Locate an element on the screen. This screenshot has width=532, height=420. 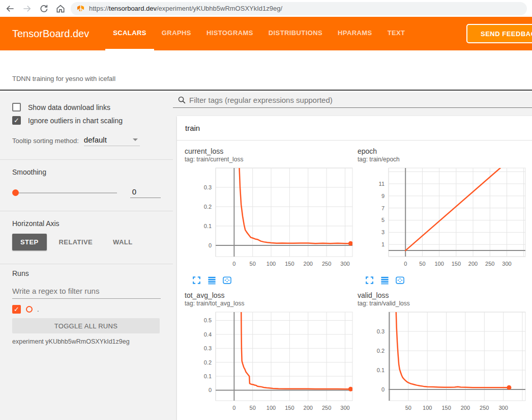
svg-text: 0.4 is located at coordinates (208, 334).